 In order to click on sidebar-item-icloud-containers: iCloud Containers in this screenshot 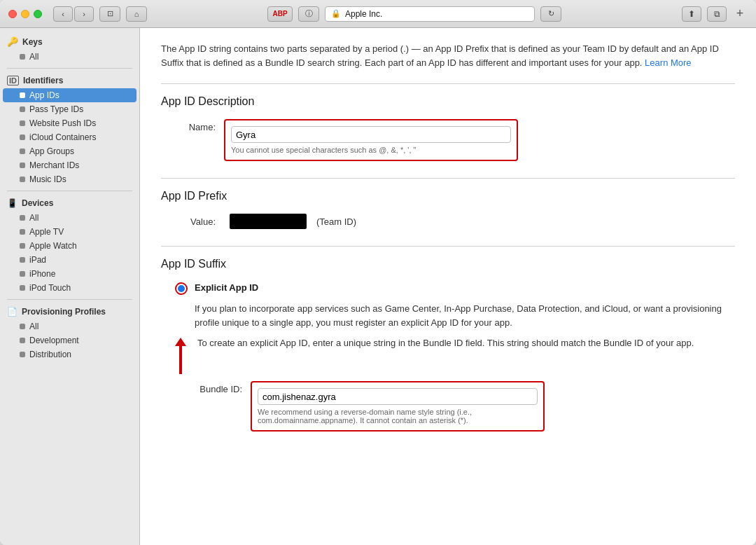, I will do `click(70, 137)`.